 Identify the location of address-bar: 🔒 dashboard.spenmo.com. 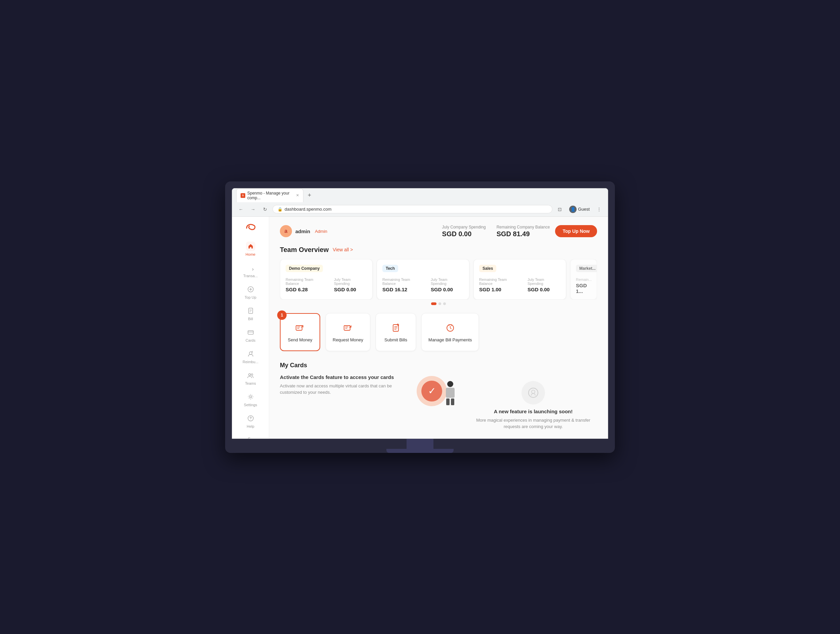
(412, 209).